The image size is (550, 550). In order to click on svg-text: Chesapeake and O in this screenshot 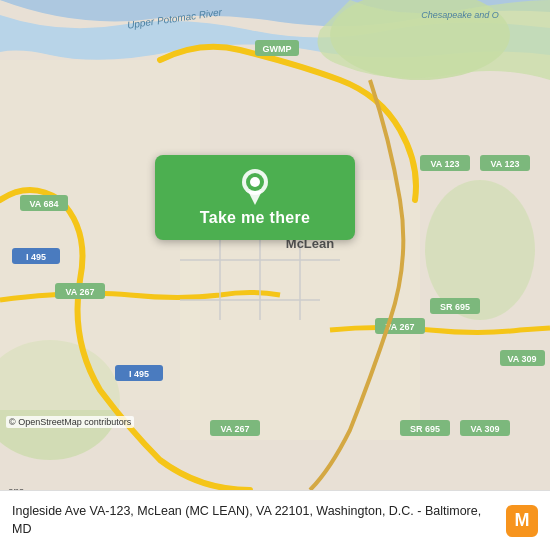, I will do `click(460, 15)`.